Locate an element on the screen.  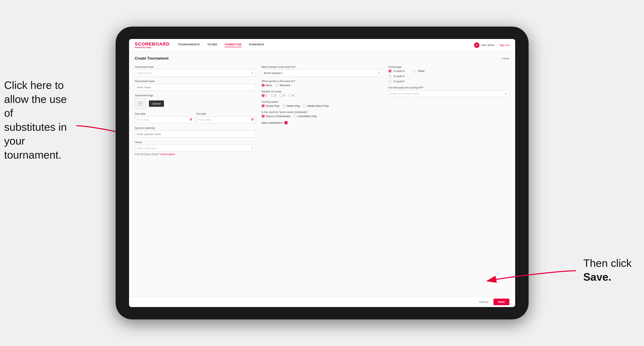
format-5count4: 5 count 4 is located at coordinates (396, 71).